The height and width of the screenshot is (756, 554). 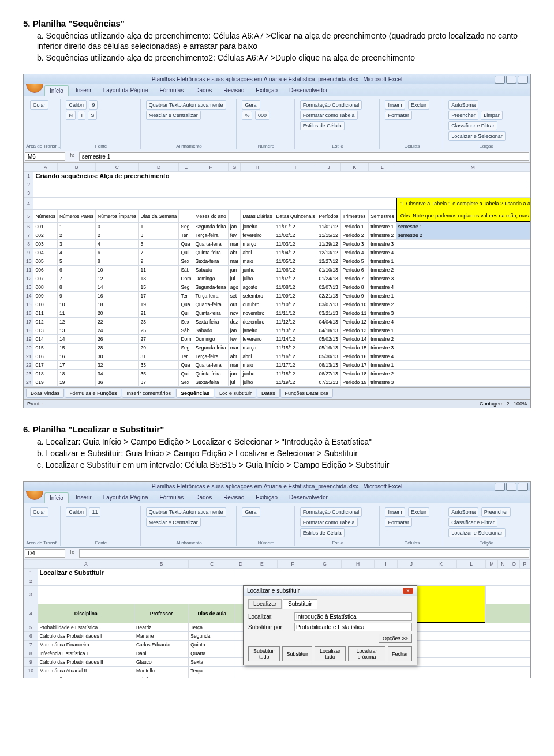 I want to click on cell: Sábado, so click(x=211, y=330).